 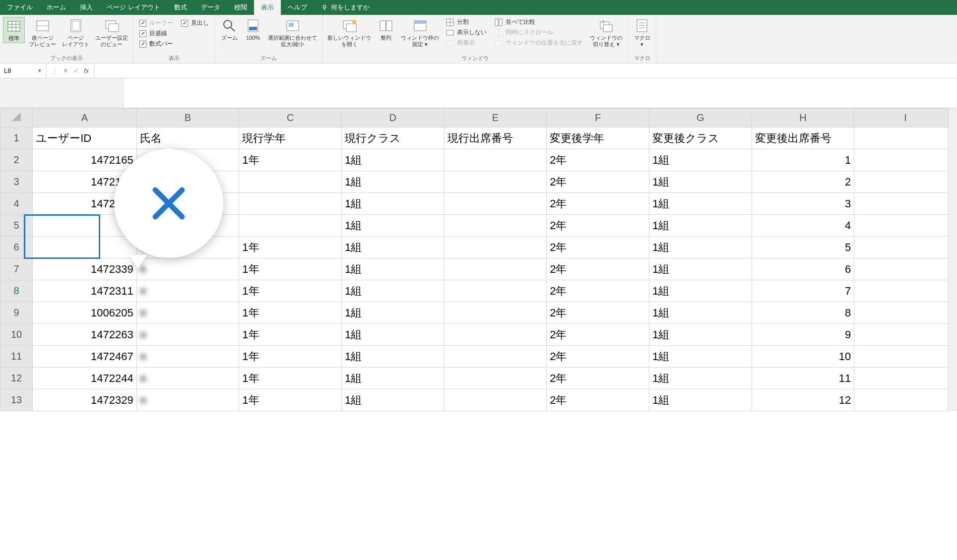 I want to click on cell: 変更後出席番号, so click(x=803, y=138).